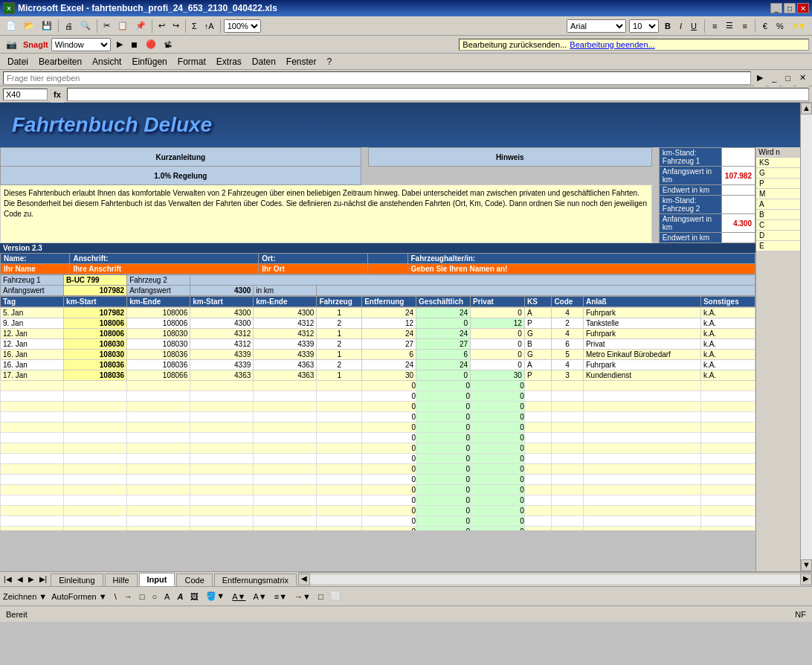 This screenshot has height=665, width=812. Describe the element at coordinates (116, 597) in the screenshot. I see `line-btn: \` at that location.